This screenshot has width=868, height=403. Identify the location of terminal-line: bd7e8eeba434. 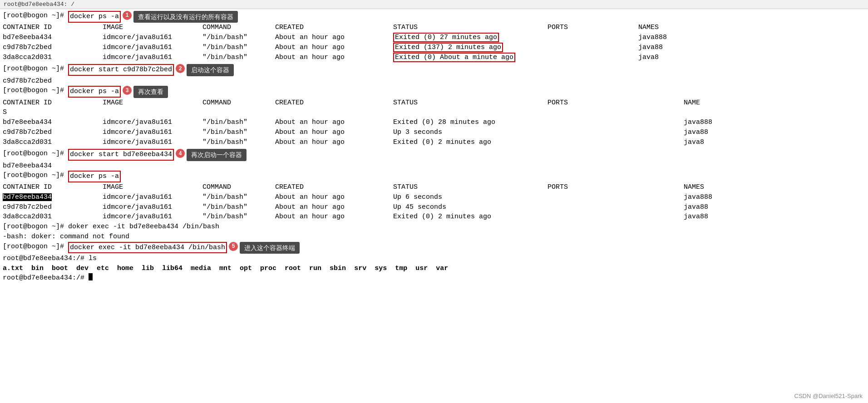
(434, 166).